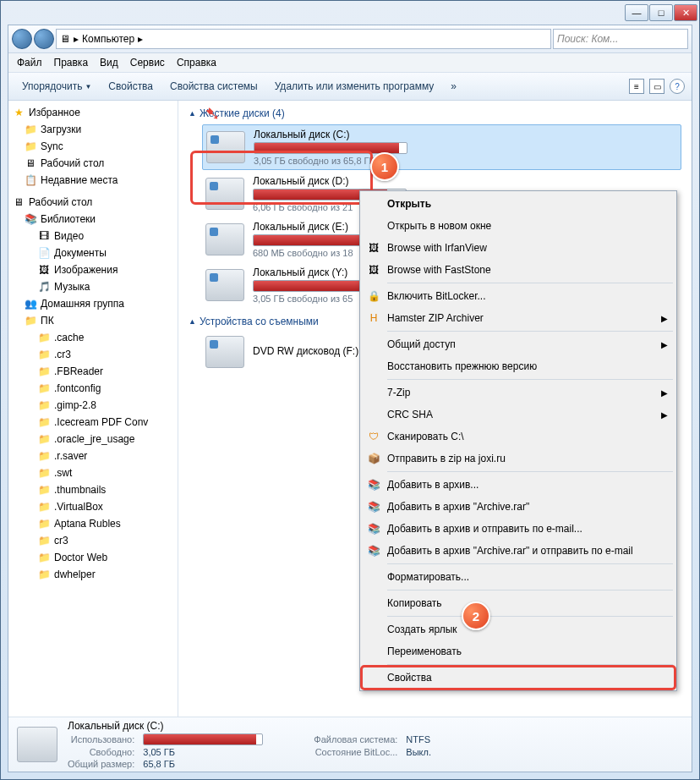 This screenshot has height=780, width=700. I want to click on tree-folder: 📁.Icecream PDF Conv, so click(93, 422).